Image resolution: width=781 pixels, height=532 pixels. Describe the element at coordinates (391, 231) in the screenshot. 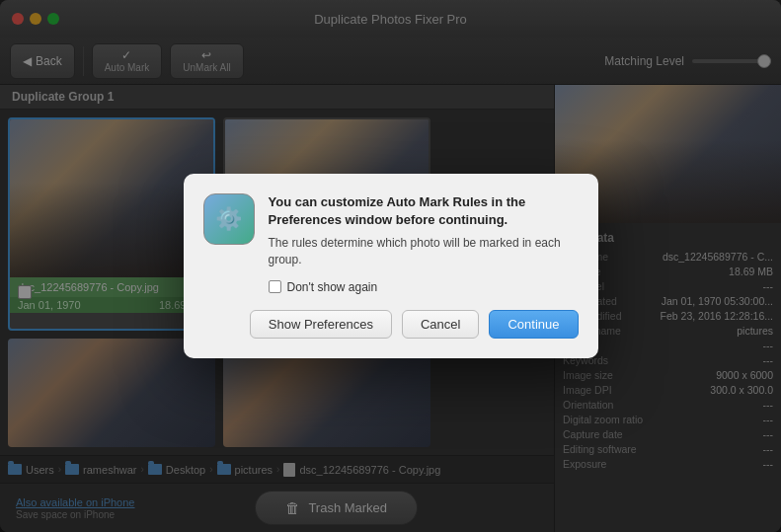

I see `modal-header: ⚙️ You can customize Auto Mark Rules in …` at that location.